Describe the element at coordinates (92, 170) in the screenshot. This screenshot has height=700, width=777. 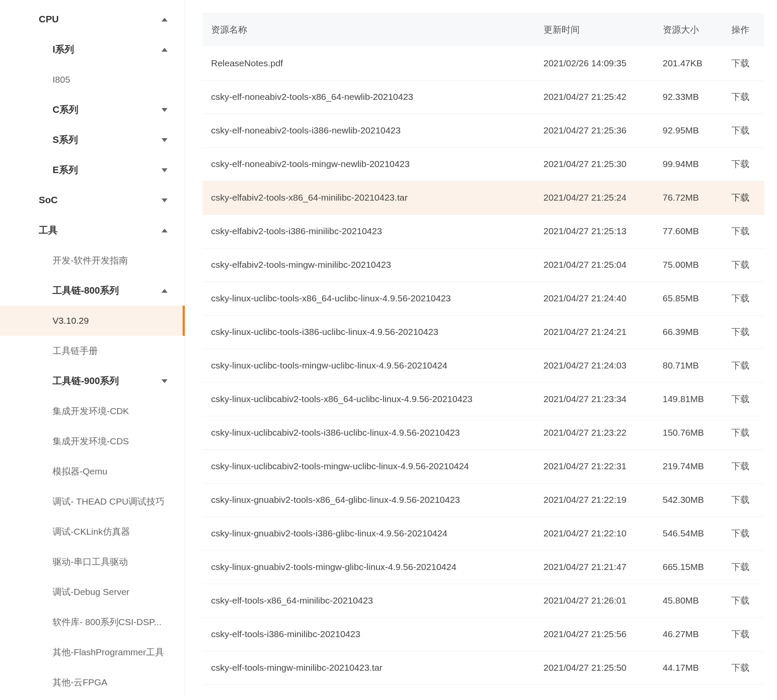
I see `sidebar-item-e-series: E系列` at that location.